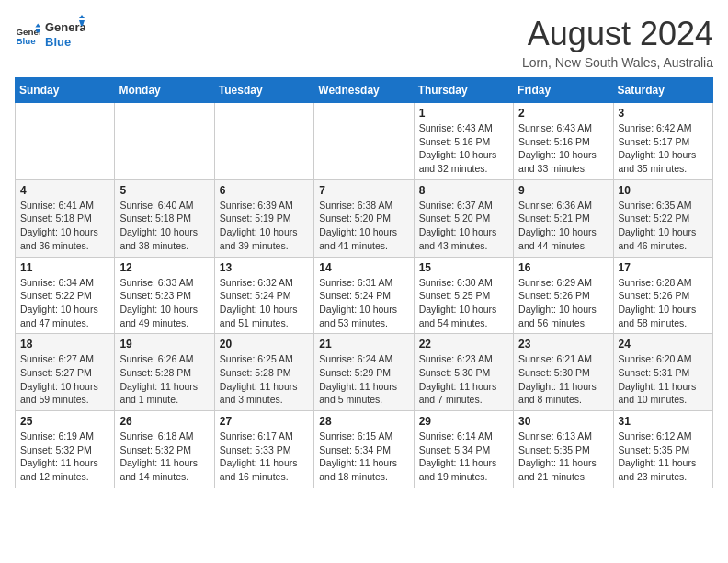 This screenshot has height=563, width=728. Describe the element at coordinates (563, 456) in the screenshot. I see `day-info: Sunrise: 6:13 AM Sunset: 5:35 PM Dayligh…` at that location.